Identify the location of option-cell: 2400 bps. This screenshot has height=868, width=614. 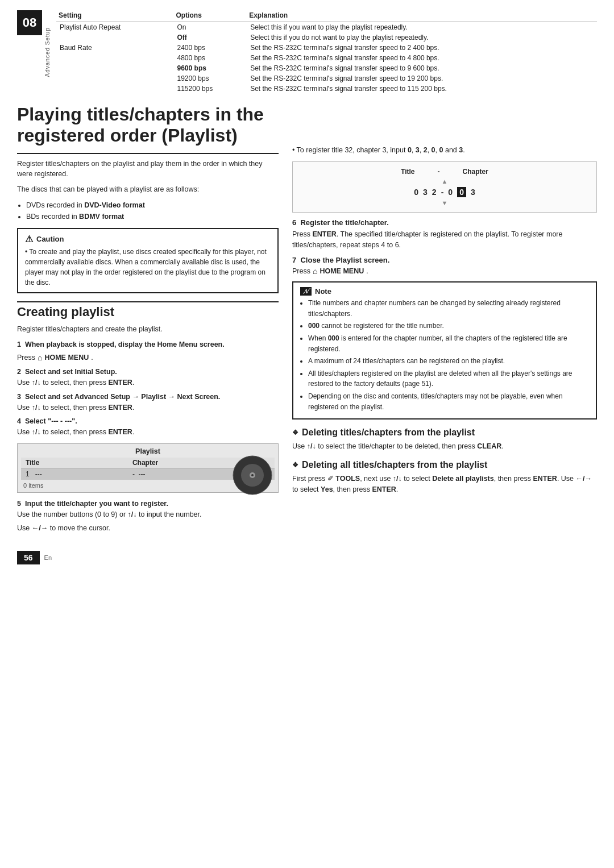
(210, 48).